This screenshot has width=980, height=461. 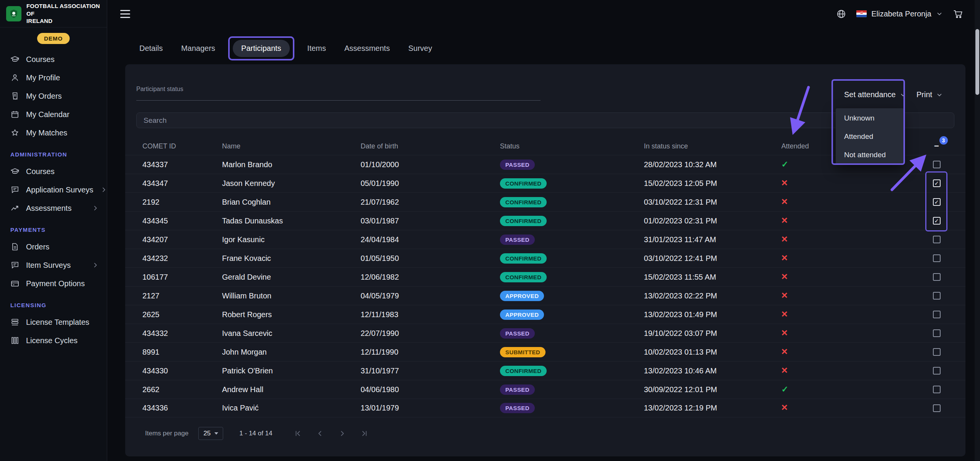 I want to click on tab-assessments: Assessments, so click(x=367, y=48).